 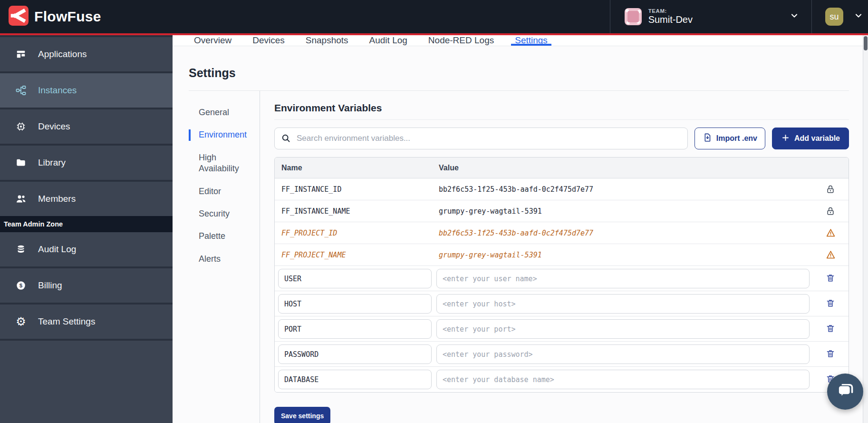 What do you see at coordinates (87, 127) in the screenshot?
I see `sidebar-item-devices: Devices` at bounding box center [87, 127].